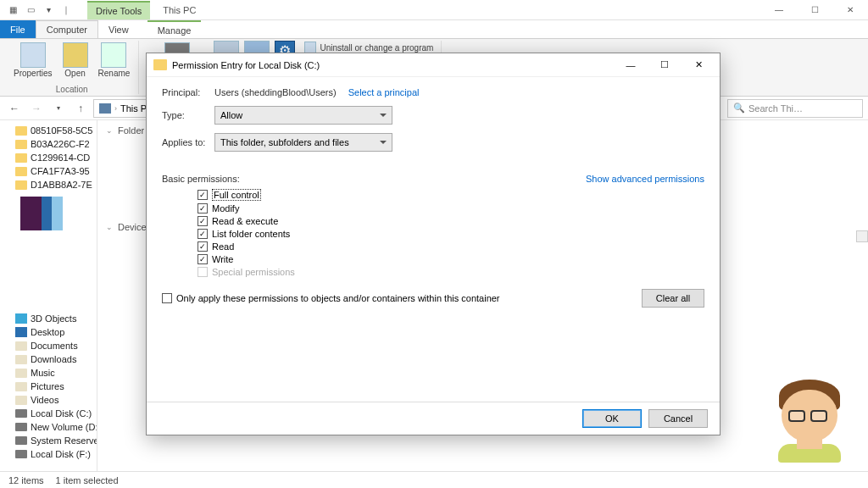 Image resolution: width=868 pixels, height=488 pixels. What do you see at coordinates (433, 65) in the screenshot?
I see `dialog-titlebar: Permission Entry for Local Disk (C:) — ☐…` at bounding box center [433, 65].